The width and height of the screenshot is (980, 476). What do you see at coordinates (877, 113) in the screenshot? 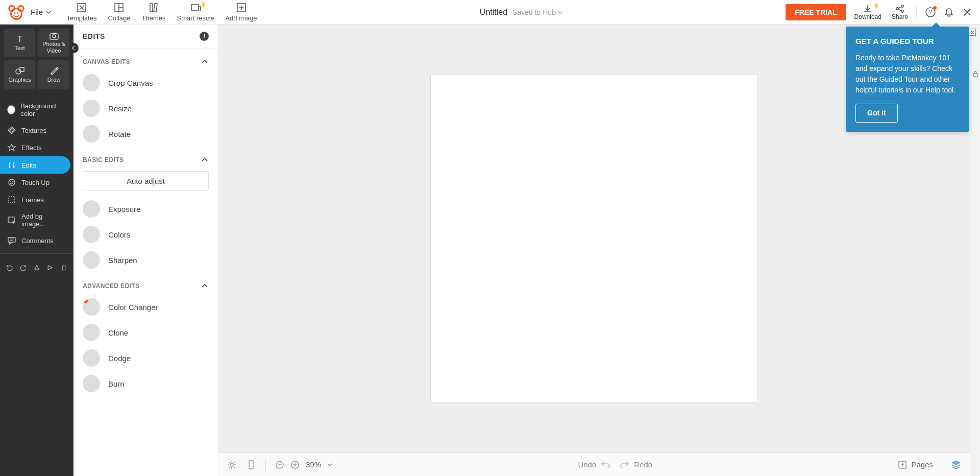
I see `tour-got-it-button: Got it` at bounding box center [877, 113].